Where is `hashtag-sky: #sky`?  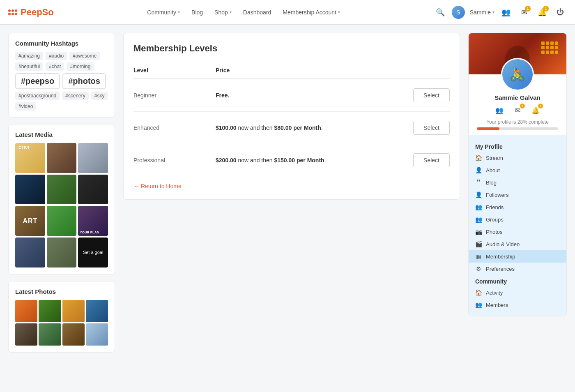
hashtag-sky: #sky is located at coordinates (99, 96).